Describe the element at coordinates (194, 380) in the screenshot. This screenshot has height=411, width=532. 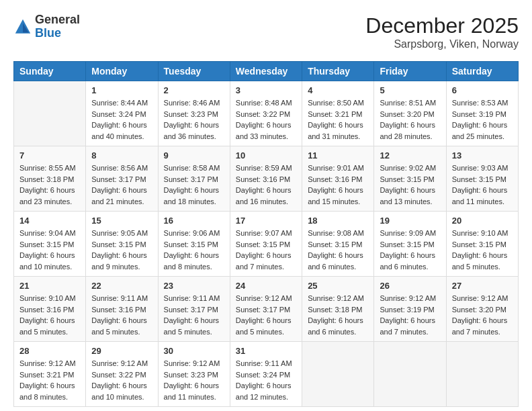
I see `day-info: Sunrise: 9:12 AM Sunset: 3:23 PM Dayligh…` at that location.